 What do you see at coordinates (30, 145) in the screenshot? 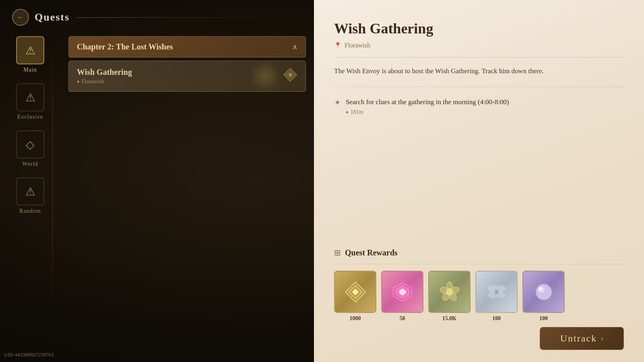
I see `world-quest-icon: ◇` at bounding box center [30, 145].